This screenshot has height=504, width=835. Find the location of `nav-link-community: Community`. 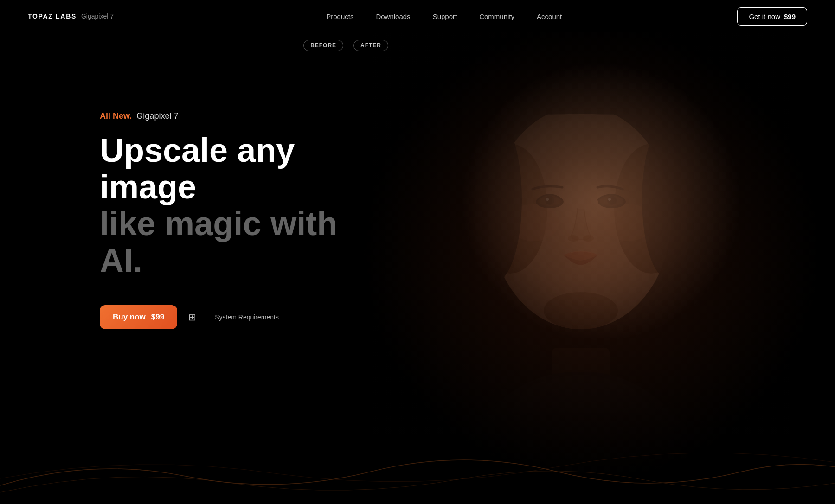

nav-link-community: Community is located at coordinates (497, 17).